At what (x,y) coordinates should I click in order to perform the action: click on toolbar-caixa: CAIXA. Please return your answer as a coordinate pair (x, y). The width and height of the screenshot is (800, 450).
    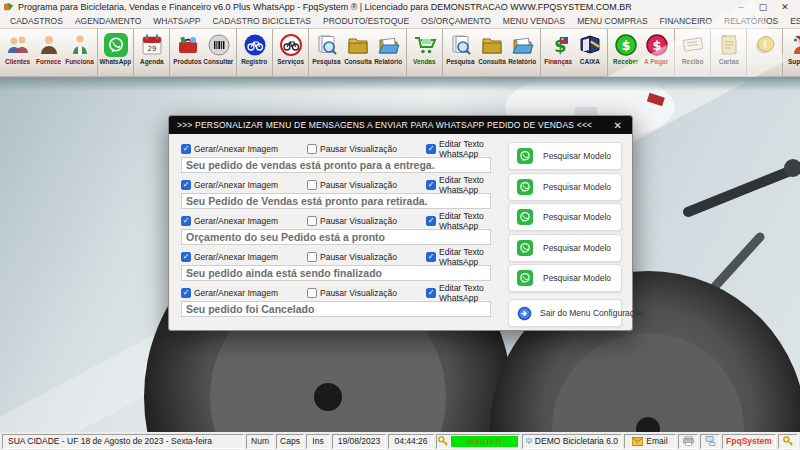
    Looking at the image, I should click on (590, 52).